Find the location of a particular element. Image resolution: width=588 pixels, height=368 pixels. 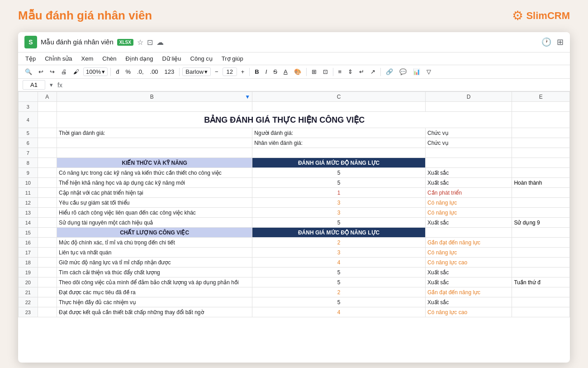

cell-e7 is located at coordinates (541, 153).